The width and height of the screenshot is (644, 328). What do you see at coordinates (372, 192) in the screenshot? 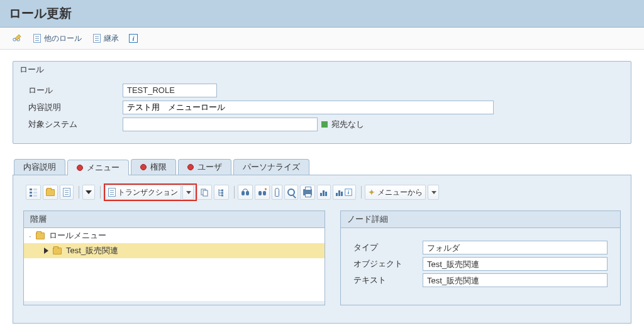
I see `wand-icon: ✦` at bounding box center [372, 192].